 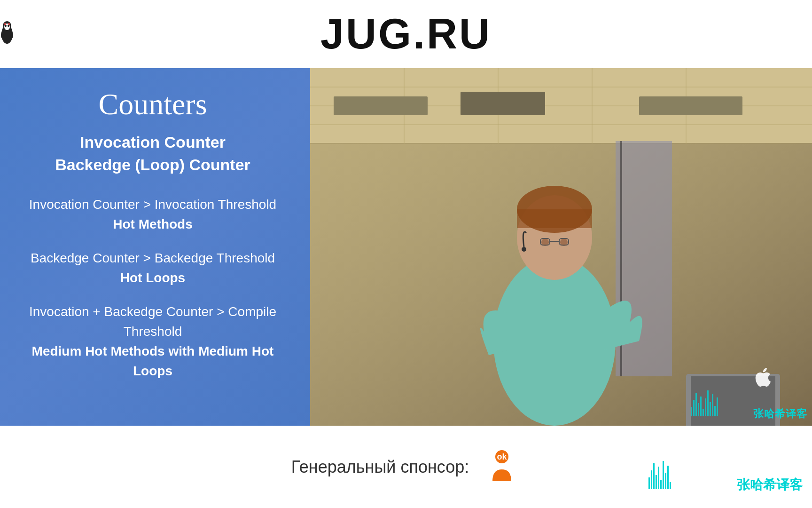 What do you see at coordinates (153, 278) in the screenshot?
I see `slide-rule-result-2: Hot Loops` at bounding box center [153, 278].